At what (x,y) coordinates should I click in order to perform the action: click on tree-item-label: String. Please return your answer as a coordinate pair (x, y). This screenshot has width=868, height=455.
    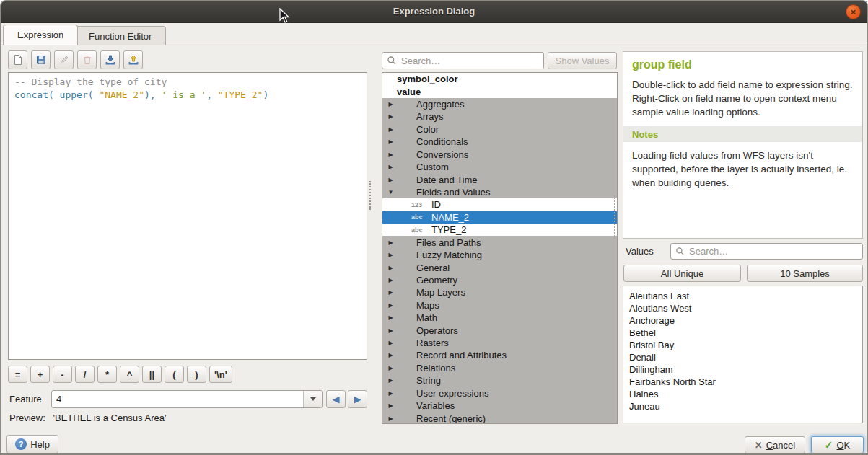
    Looking at the image, I should click on (429, 381).